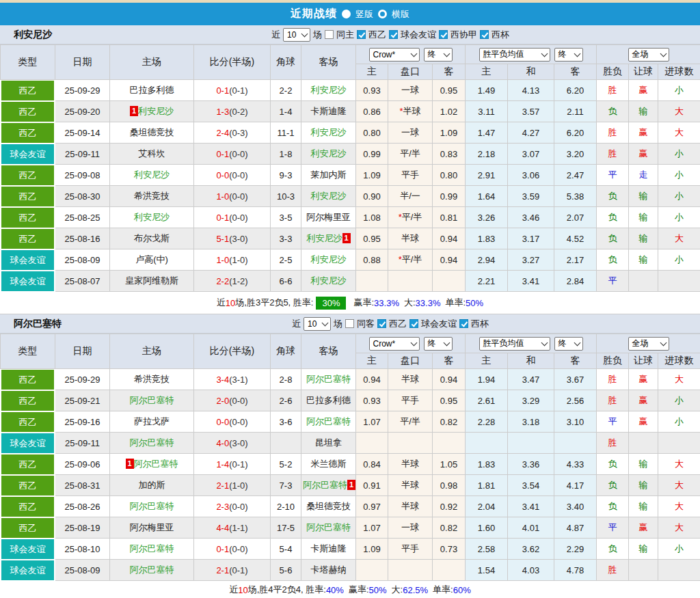 Image resolution: width=700 pixels, height=598 pixels. Describe the element at coordinates (462, 590) in the screenshot. I see `summary-stat-value-2: 60%` at that location.